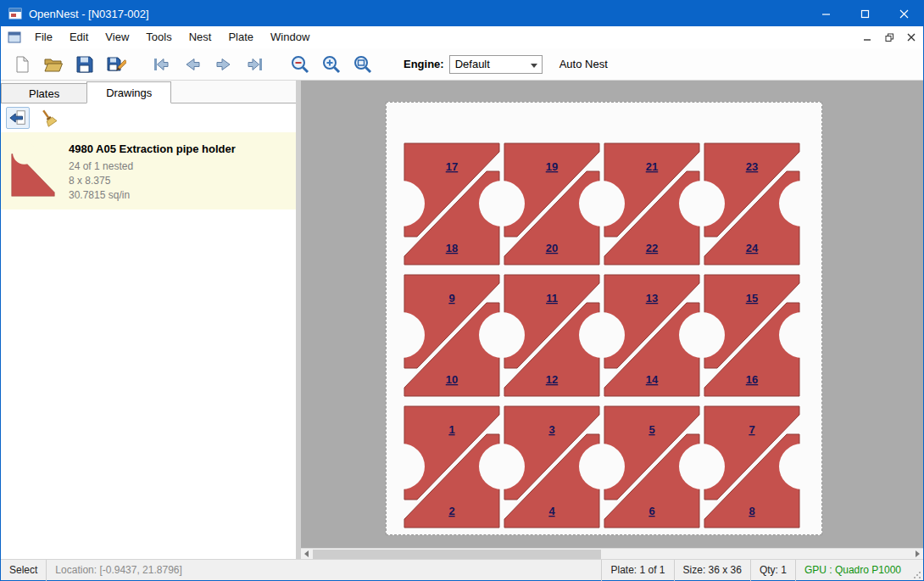  What do you see at coordinates (224, 64) in the screenshot?
I see `next-plate-button` at bounding box center [224, 64].